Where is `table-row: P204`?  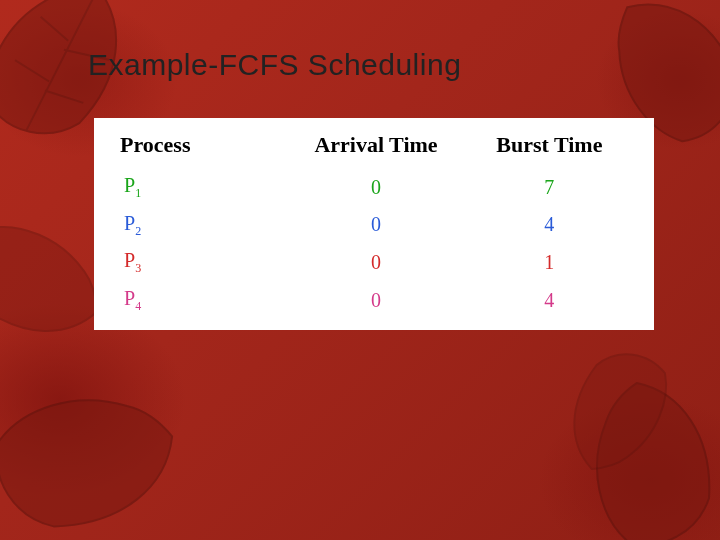
table-row: P204 is located at coordinates (376, 225).